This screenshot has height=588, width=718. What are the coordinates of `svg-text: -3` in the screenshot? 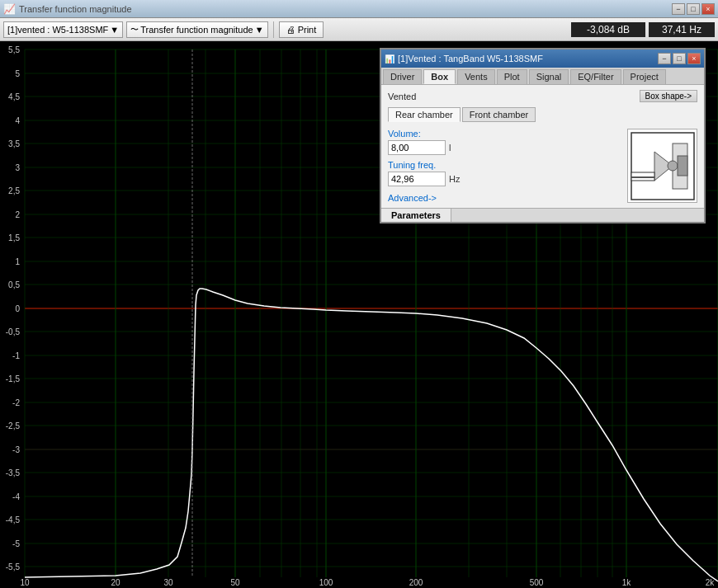 It's located at (17, 450).